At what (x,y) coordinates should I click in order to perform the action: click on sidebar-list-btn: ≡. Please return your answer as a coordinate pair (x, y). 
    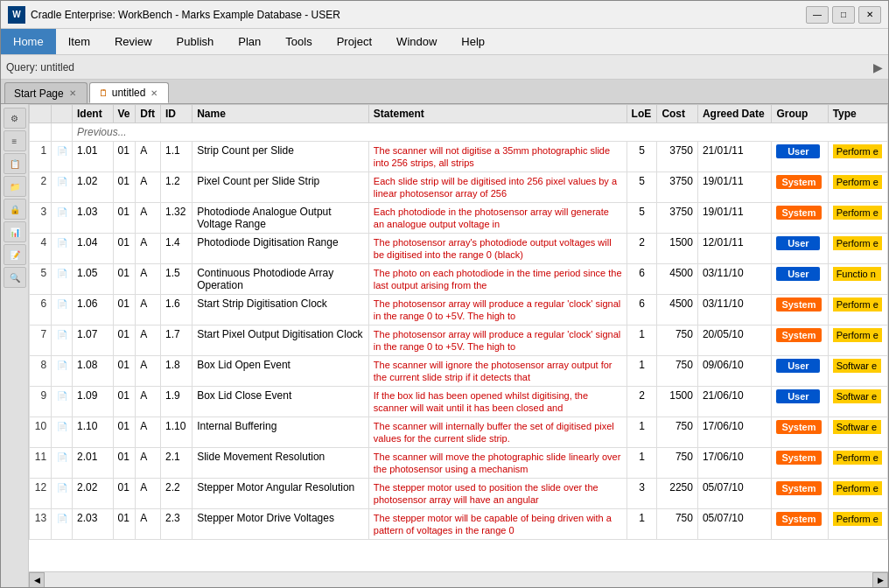
    Looking at the image, I should click on (15, 141).